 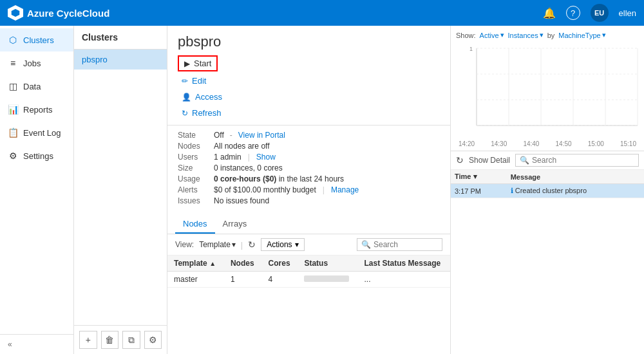 What do you see at coordinates (309, 76) in the screenshot?
I see `cluster-header: pbspro ▶ Start ✏ Edit 👤 Access` at bounding box center [309, 76].